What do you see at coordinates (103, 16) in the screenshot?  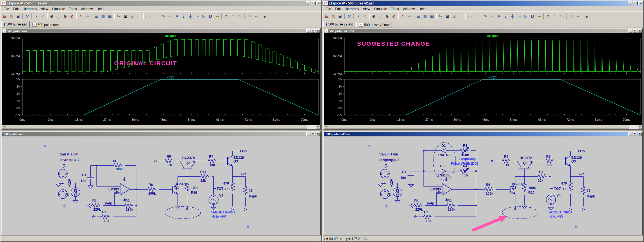 I see `tile-vertical-icon: ▥` at bounding box center [103, 16].